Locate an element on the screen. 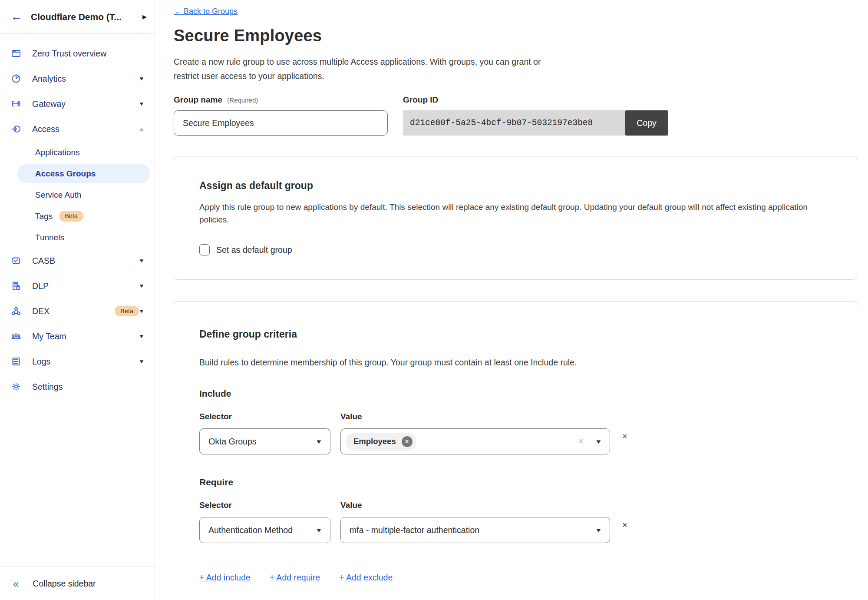 The image size is (868, 600). group-name-id-row: Group name (Required) Group ID d21ce80f-… is located at coordinates (521, 116).